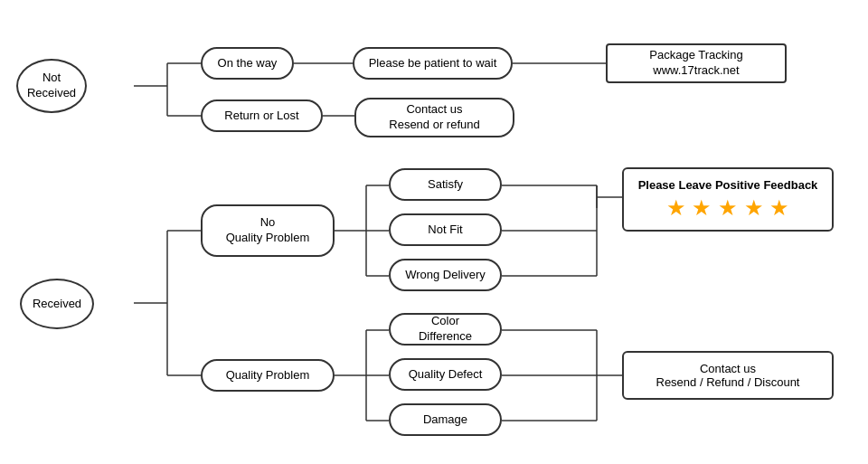 This screenshot has height=464, width=868. Describe the element at coordinates (52, 86) in the screenshot. I see `not-received-node: Not Received` at that location.